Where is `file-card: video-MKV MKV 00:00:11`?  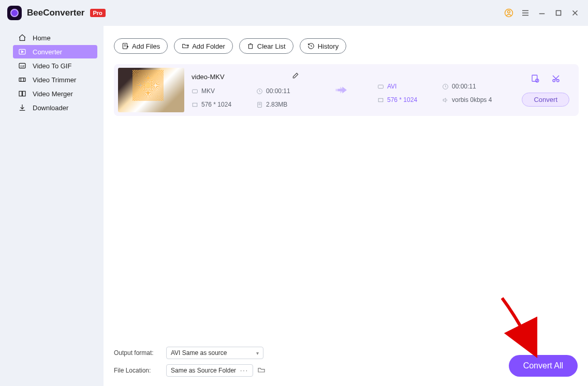 file-card: video-MKV MKV 00:00:11 is located at coordinates (346, 90).